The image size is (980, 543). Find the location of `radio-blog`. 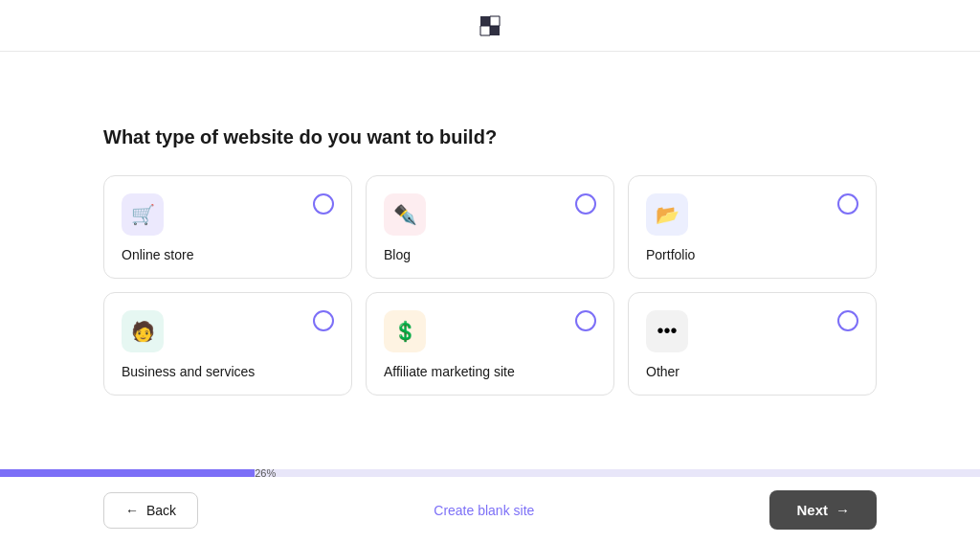

radio-blog is located at coordinates (586, 204).